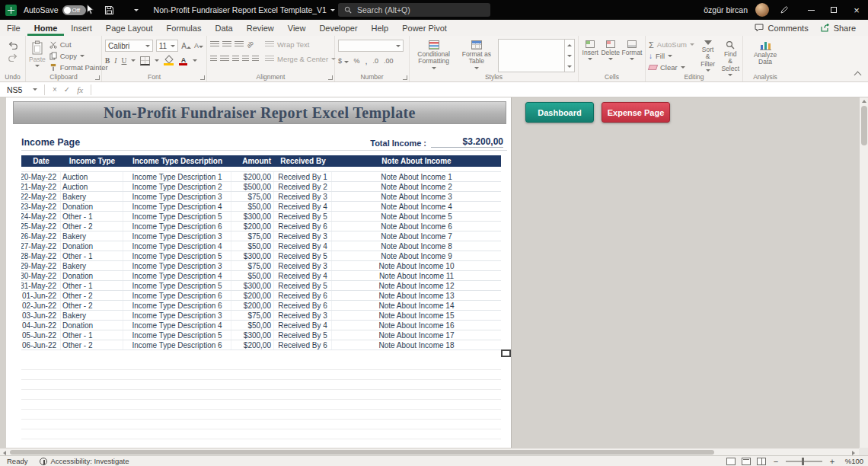 This screenshot has height=466, width=868. I want to click on format-cells-button: Format, so click(632, 49).